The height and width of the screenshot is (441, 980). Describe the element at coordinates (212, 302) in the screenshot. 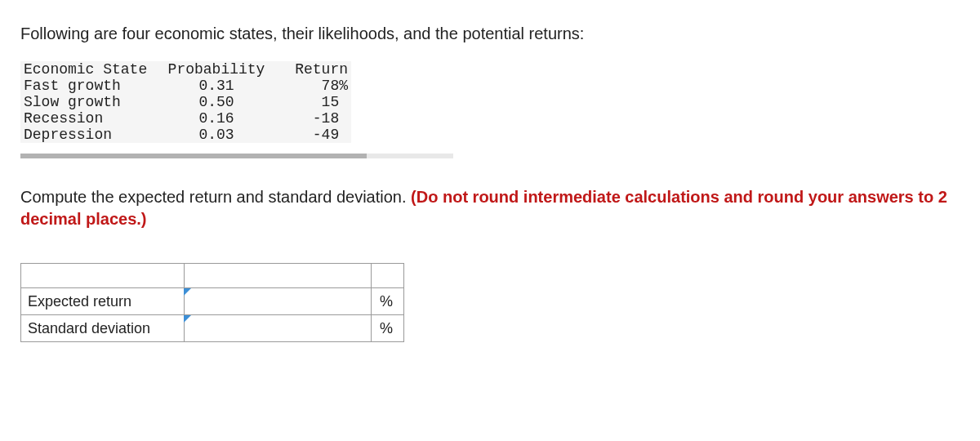

I see `answer-row-expected-return: Expected return %` at that location.